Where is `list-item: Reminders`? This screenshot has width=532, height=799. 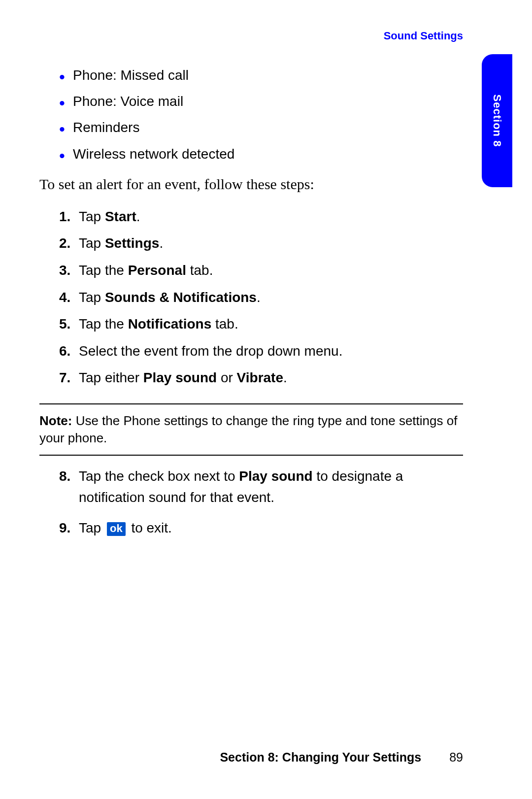
list-item: Reminders is located at coordinates (261, 127).